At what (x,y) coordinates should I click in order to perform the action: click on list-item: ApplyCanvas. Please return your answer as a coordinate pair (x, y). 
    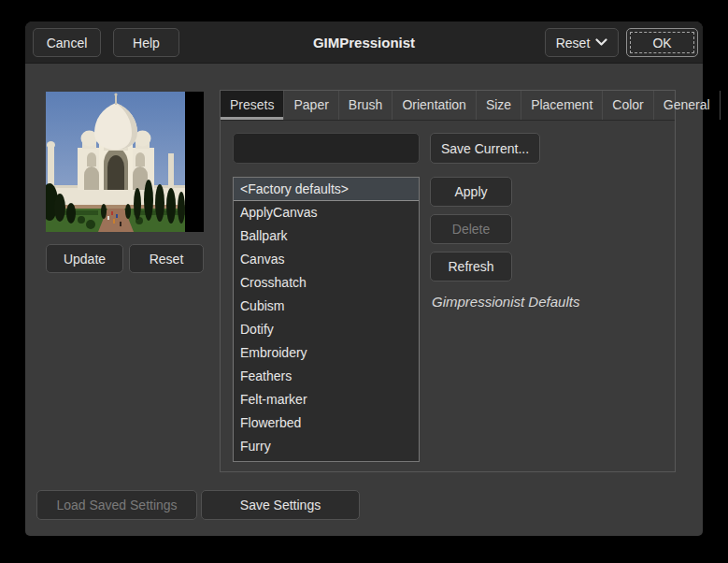
    Looking at the image, I should click on (326, 213).